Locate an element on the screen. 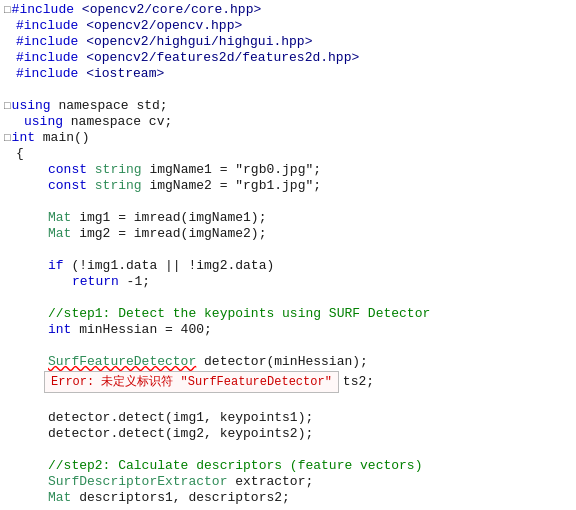 Image resolution: width=576 pixels, height=510 pixels. keyword-return: return is located at coordinates (96, 282).